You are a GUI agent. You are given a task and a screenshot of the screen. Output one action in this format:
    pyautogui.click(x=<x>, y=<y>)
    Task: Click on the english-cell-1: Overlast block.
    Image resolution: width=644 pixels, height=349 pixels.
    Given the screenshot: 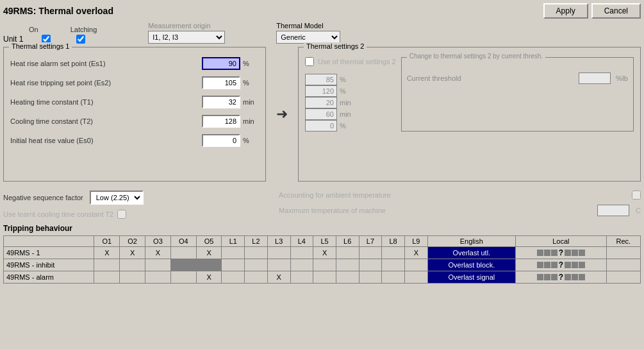 What is the action you would take?
    pyautogui.click(x=472, y=266)
    